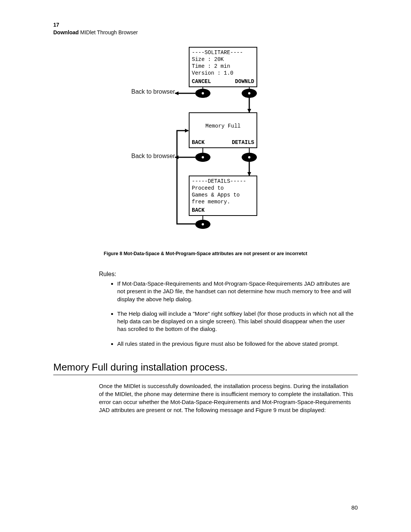 Image resolution: width=411 pixels, height=532 pixels. Describe the element at coordinates (243, 142) in the screenshot. I see `softkey-details: DETAILS` at that location.